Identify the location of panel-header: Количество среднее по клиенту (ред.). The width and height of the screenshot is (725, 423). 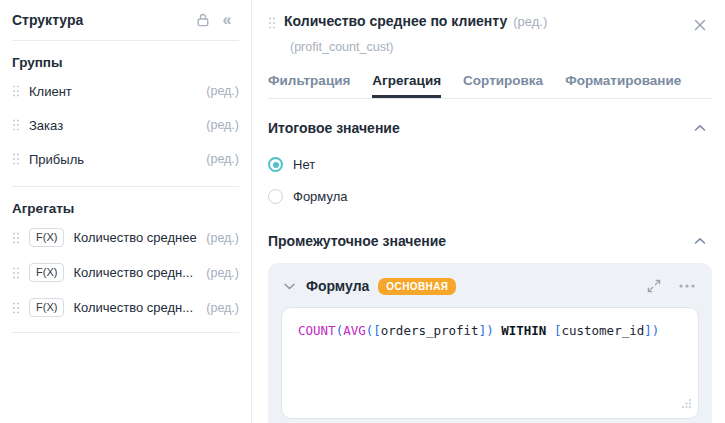
(490, 18).